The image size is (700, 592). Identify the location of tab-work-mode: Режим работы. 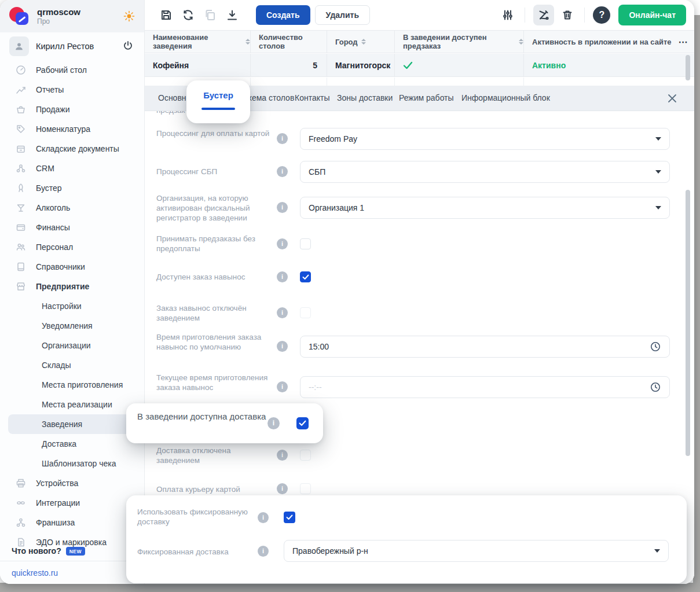
(426, 98).